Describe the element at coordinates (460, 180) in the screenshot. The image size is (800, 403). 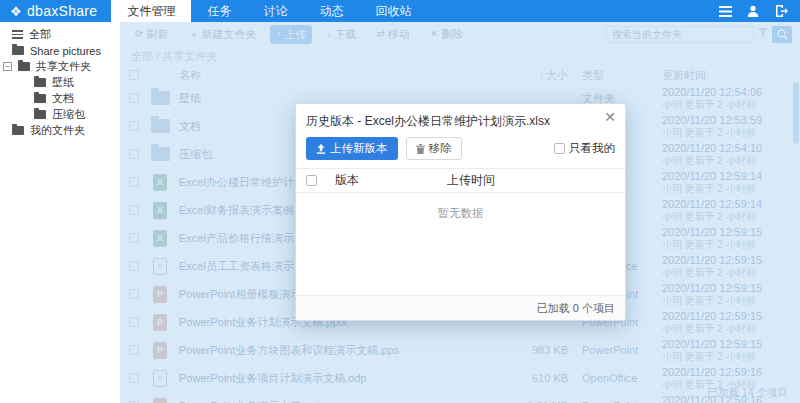
I see `versions-table-header: 版本 上传时间` at that location.